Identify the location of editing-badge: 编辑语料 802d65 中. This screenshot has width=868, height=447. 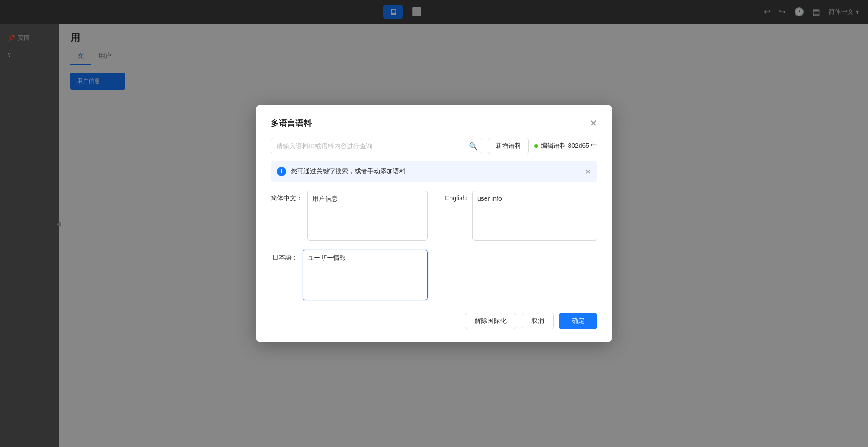
(566, 146).